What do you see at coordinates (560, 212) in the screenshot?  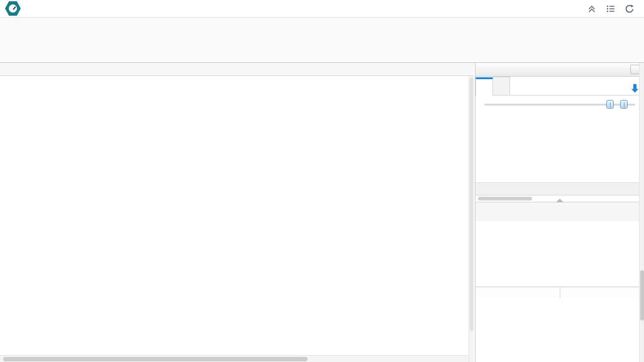 I see `gauge-title` at bounding box center [560, 212].